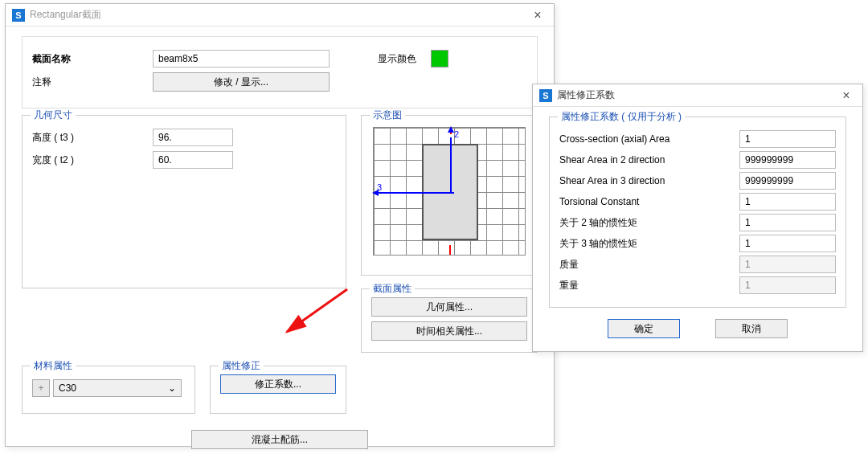  Describe the element at coordinates (649, 244) in the screenshot. I see `modifier-field-label: 关于 3 轴的惯性矩` at that location.